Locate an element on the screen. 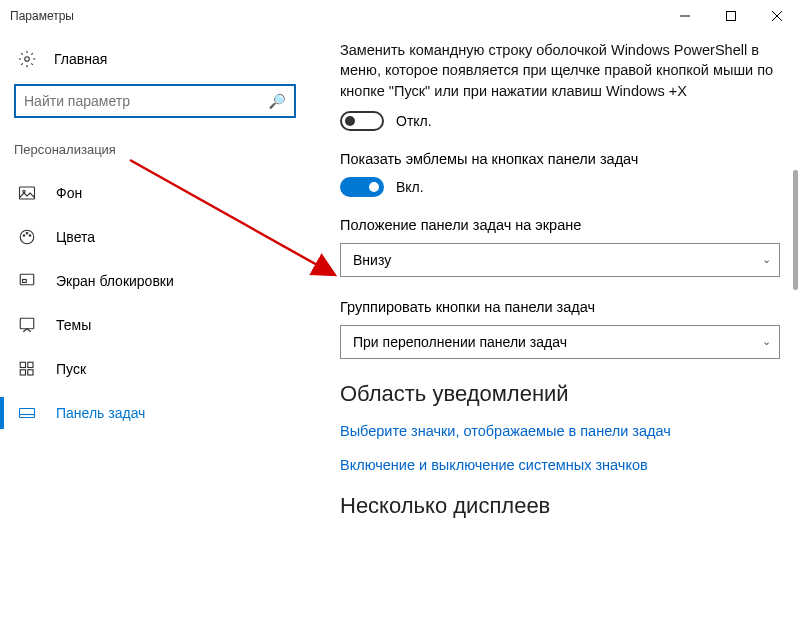 This screenshot has width=800, height=626. titlebar: Параметры is located at coordinates (400, 16).